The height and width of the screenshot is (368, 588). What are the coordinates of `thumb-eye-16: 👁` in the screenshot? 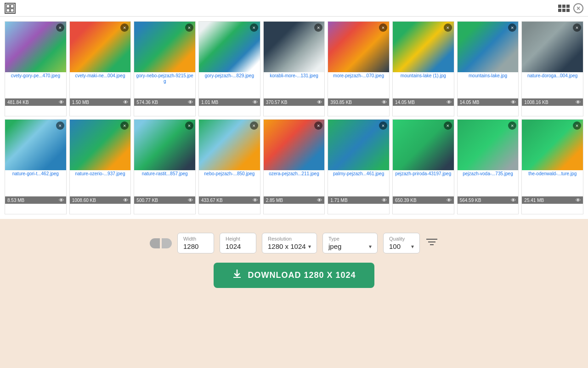 It's located at (449, 200).